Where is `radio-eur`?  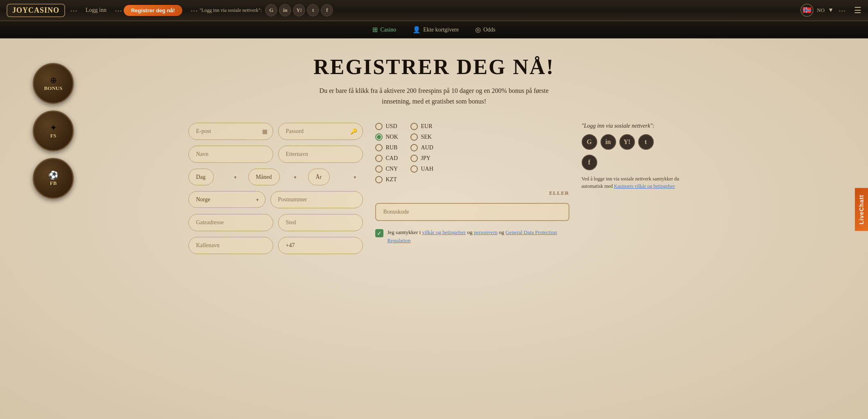 radio-eur is located at coordinates (414, 126).